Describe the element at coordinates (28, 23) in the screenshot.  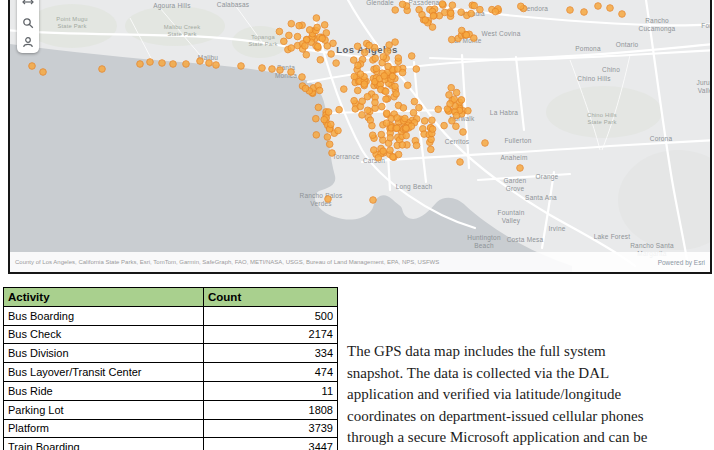
I see `search-icon` at that location.